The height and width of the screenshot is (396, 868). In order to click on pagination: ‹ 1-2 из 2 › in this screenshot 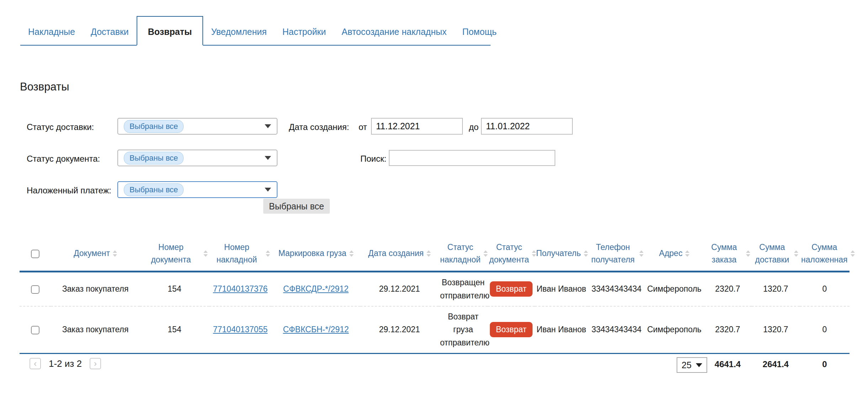, I will do `click(65, 364)`.